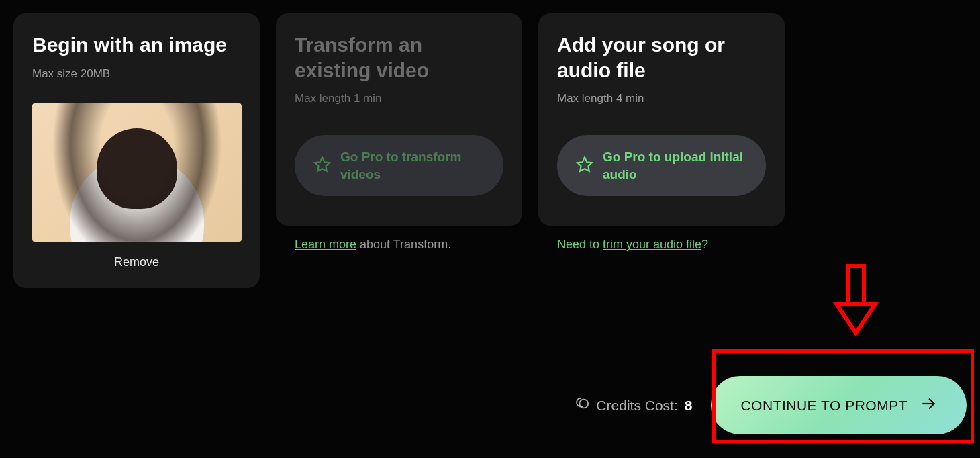 Image resolution: width=980 pixels, height=458 pixels. What do you see at coordinates (399, 165) in the screenshot?
I see `go-pro-transform-button: Go Pro to transform videos` at bounding box center [399, 165].